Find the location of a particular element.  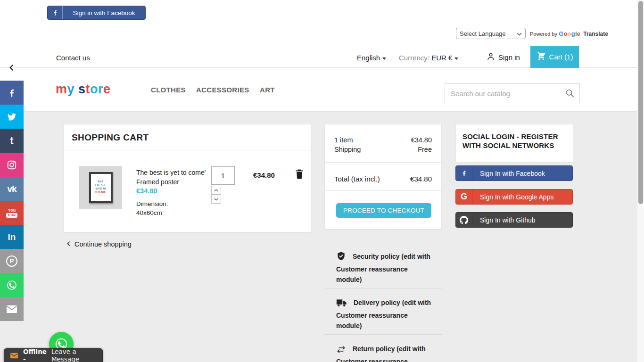

cart-button: Cart (1) is located at coordinates (554, 57).